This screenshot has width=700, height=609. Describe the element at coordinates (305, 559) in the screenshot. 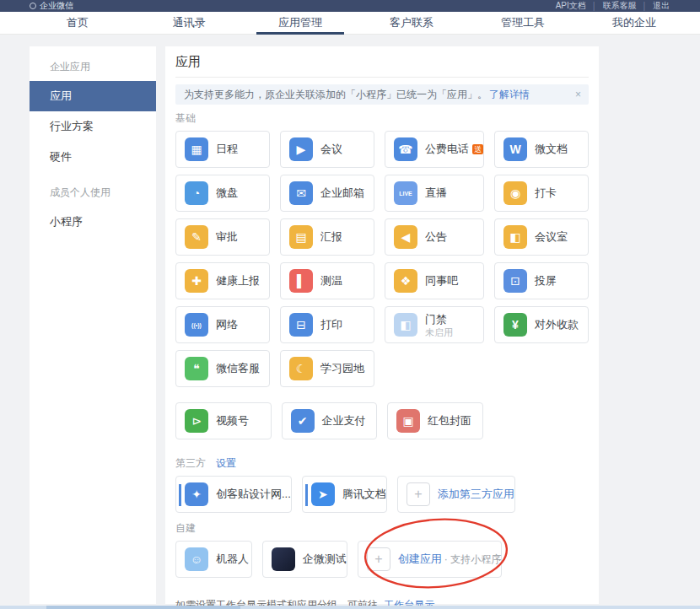

I see `app-tile-wecom-test: 企微测试` at that location.